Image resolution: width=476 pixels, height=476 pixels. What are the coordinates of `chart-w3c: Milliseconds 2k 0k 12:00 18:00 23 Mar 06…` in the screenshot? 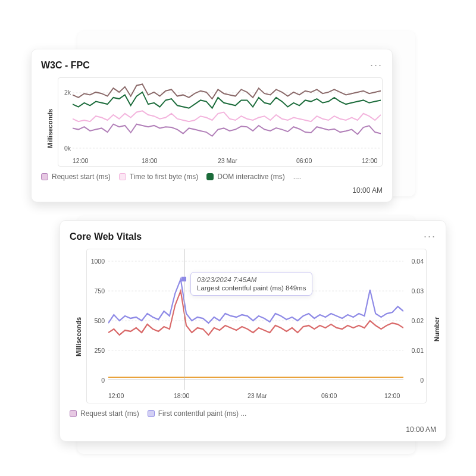 It's located at (220, 122).